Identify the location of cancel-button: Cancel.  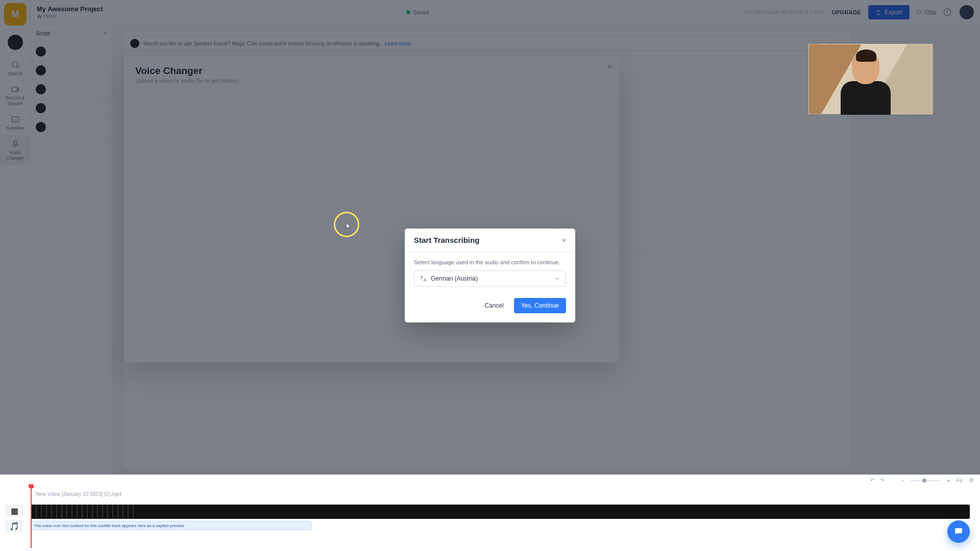
(494, 306).